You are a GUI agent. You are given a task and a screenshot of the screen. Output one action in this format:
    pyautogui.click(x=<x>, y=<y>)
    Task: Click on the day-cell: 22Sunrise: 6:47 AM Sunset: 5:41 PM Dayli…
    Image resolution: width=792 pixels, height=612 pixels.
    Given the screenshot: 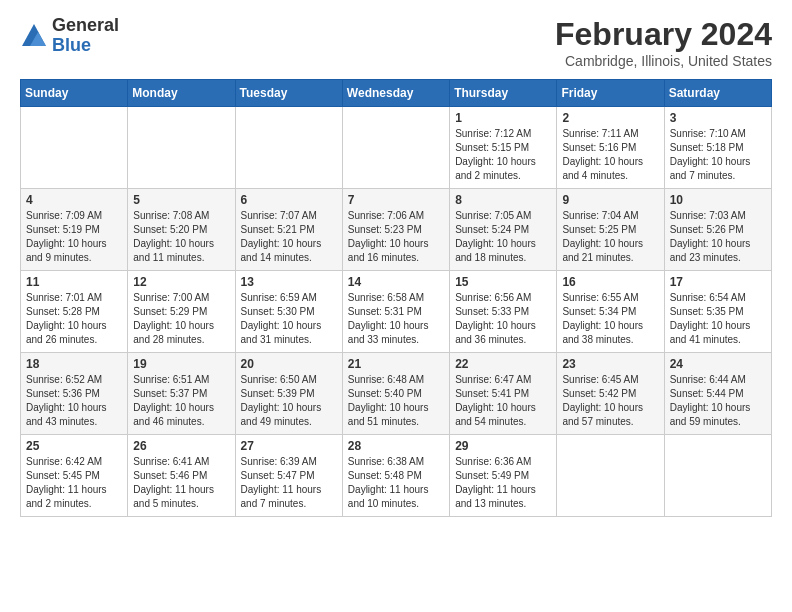 What is the action you would take?
    pyautogui.click(x=504, y=394)
    